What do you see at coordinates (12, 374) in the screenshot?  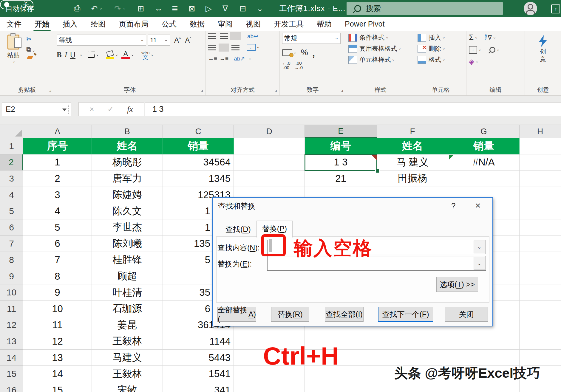 I see `row-header-15: 15` at bounding box center [12, 374].